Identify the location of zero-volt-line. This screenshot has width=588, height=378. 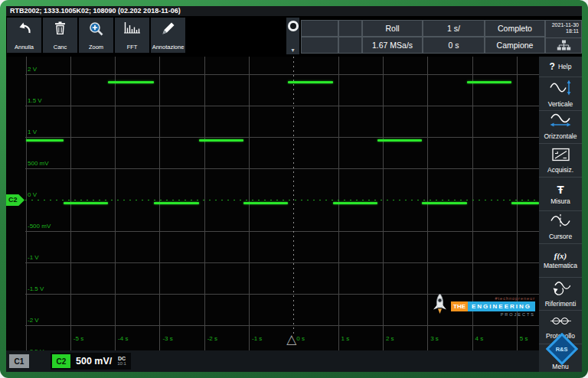
(282, 200).